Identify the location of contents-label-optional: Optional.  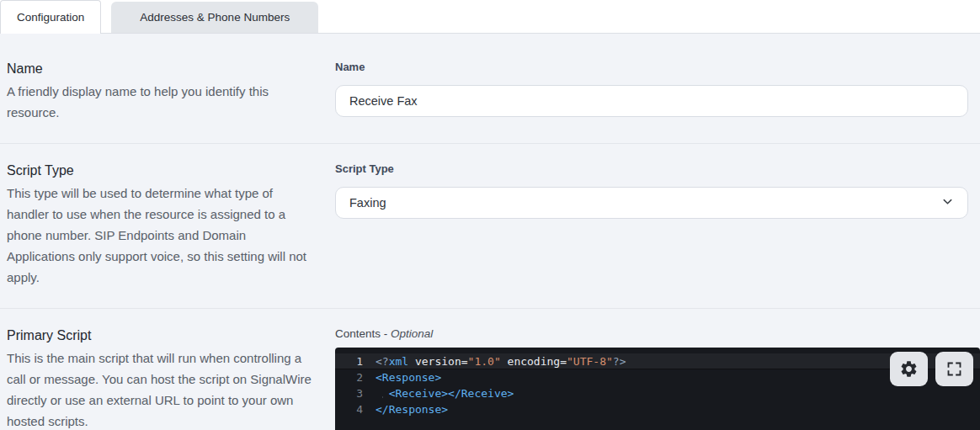
(412, 333).